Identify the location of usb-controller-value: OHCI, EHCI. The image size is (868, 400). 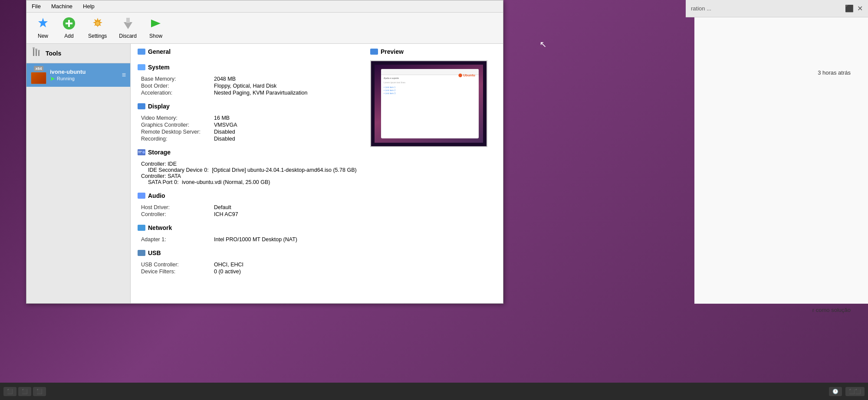
(355, 265).